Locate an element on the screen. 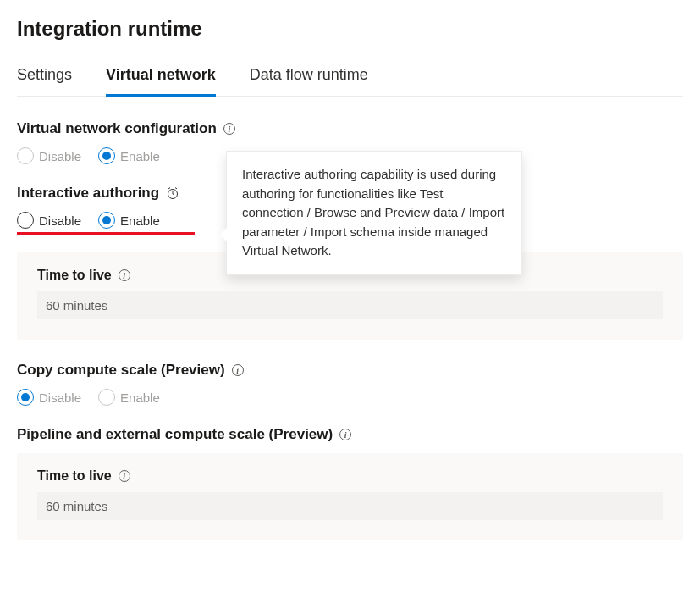 The width and height of the screenshot is (700, 609). pipeline-compute-label-text: Pipeline and external compute scale (Pre… is located at coordinates (174, 435).